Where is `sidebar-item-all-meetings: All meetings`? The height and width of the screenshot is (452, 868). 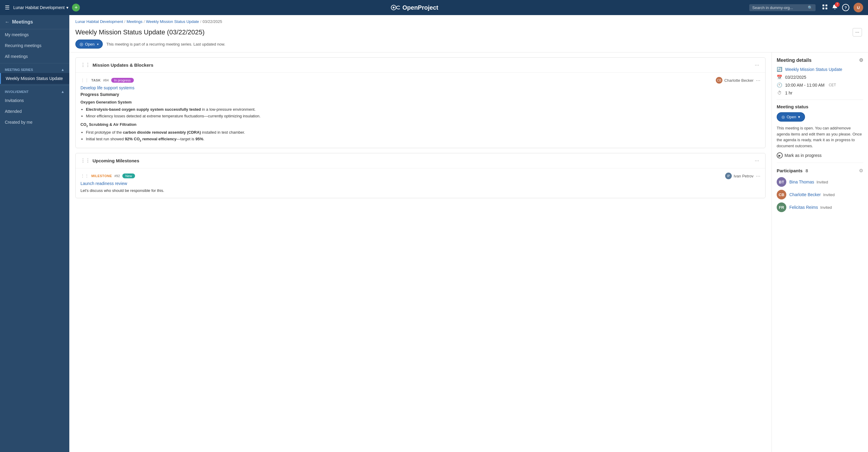
sidebar-item-all-meetings: All meetings is located at coordinates (35, 56).